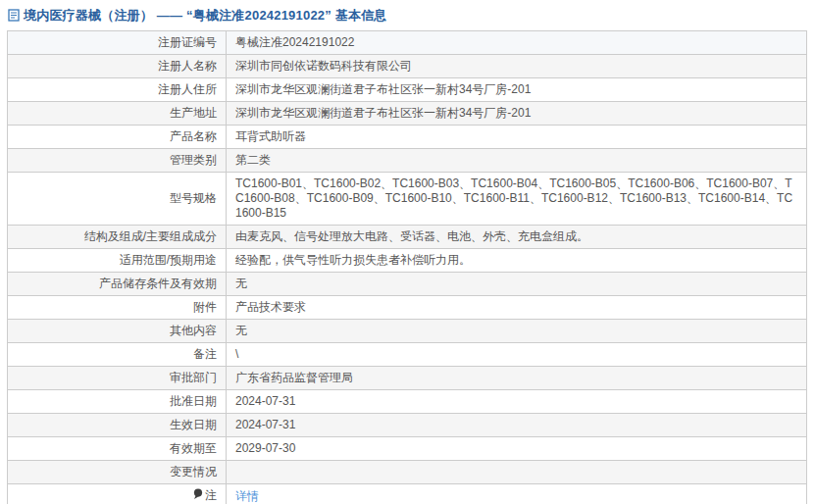 This screenshot has height=504, width=815. What do you see at coordinates (198, 496) in the screenshot?
I see `note-icon` at bounding box center [198, 496].